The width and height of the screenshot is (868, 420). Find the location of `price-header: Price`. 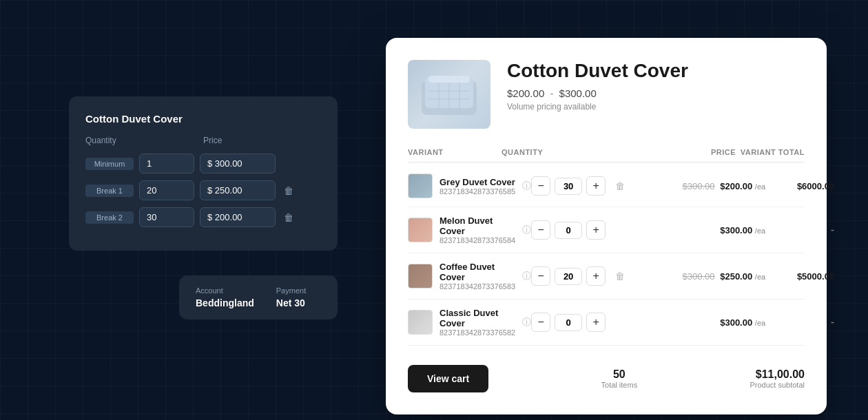

price-header: Price is located at coordinates (262, 140).